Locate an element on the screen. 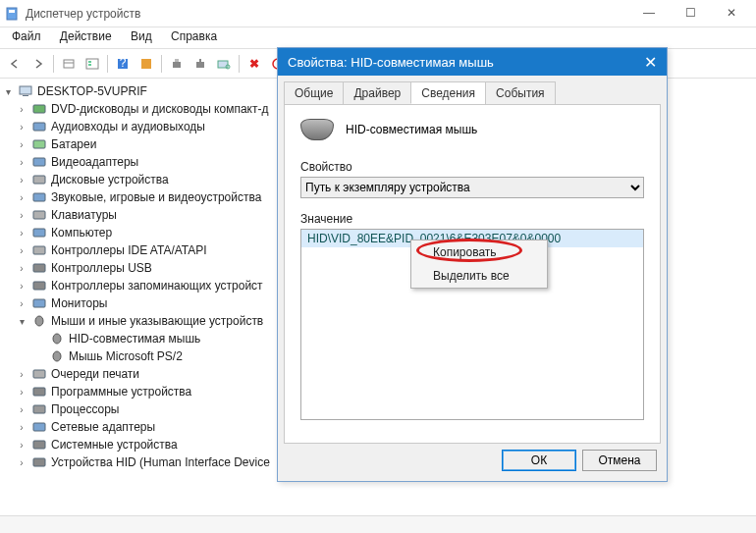 This screenshot has width=756, height=533. context-select-all: Выделить все is located at coordinates (479, 276).